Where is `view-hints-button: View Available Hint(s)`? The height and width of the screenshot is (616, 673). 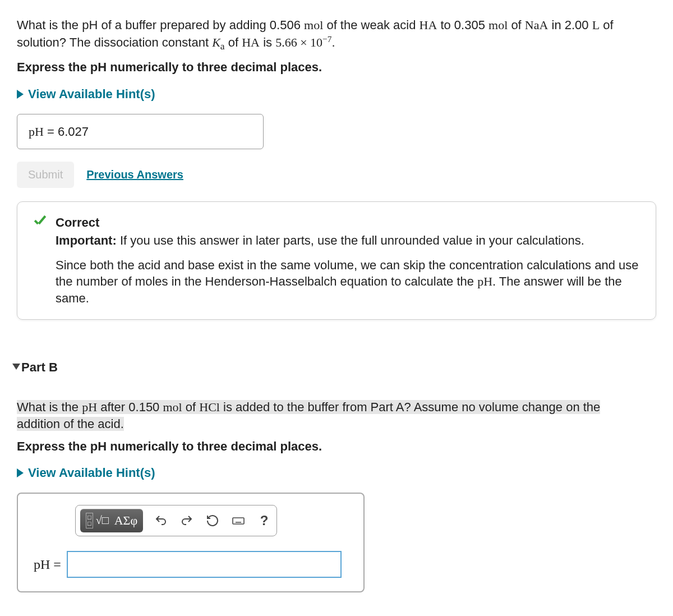
view-hints-button: View Available Hint(s) is located at coordinates (336, 94).